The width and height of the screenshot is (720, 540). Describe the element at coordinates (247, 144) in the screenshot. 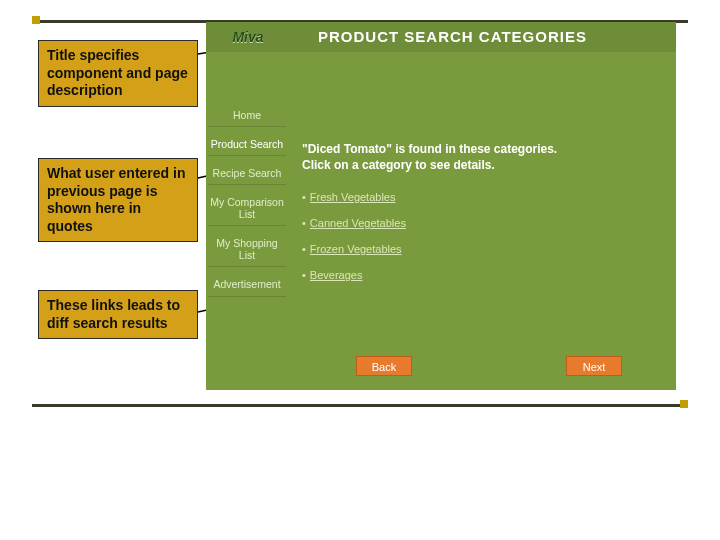

I see `nav-product-search: Product Search` at that location.